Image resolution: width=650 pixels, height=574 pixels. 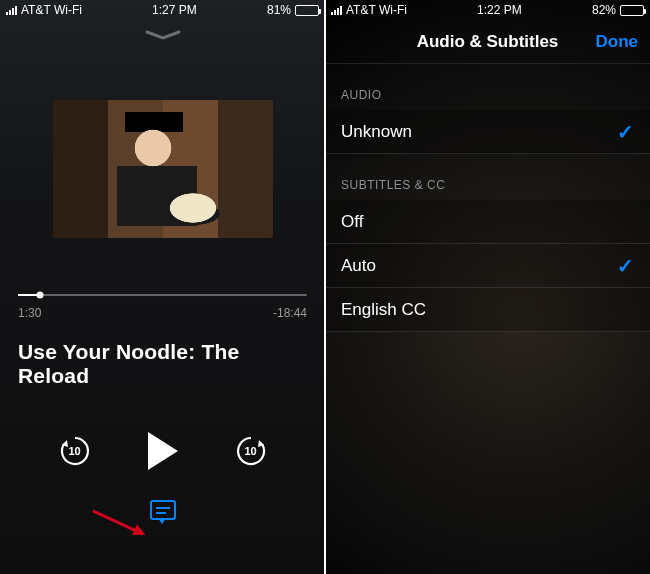 I want to click on skip-back-button: 10, so click(x=75, y=451).